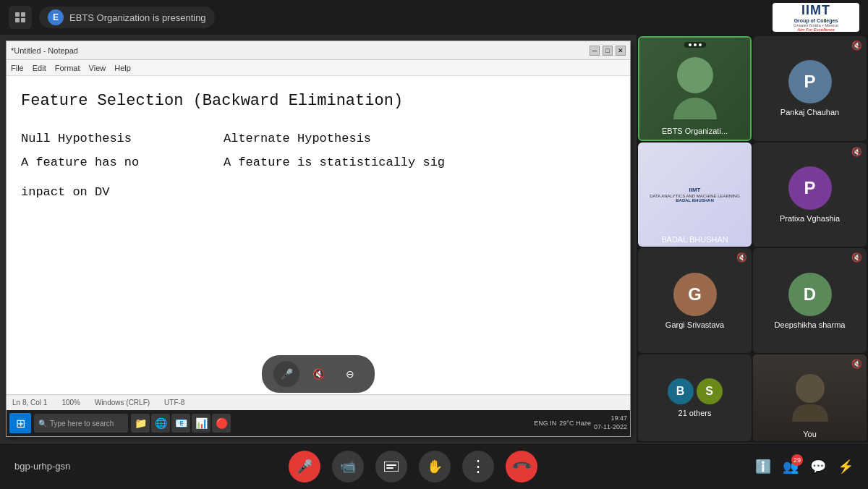 The height and width of the screenshot is (489, 868). What do you see at coordinates (350, 374) in the screenshot?
I see `overlay-more-button: ⊖` at bounding box center [350, 374].